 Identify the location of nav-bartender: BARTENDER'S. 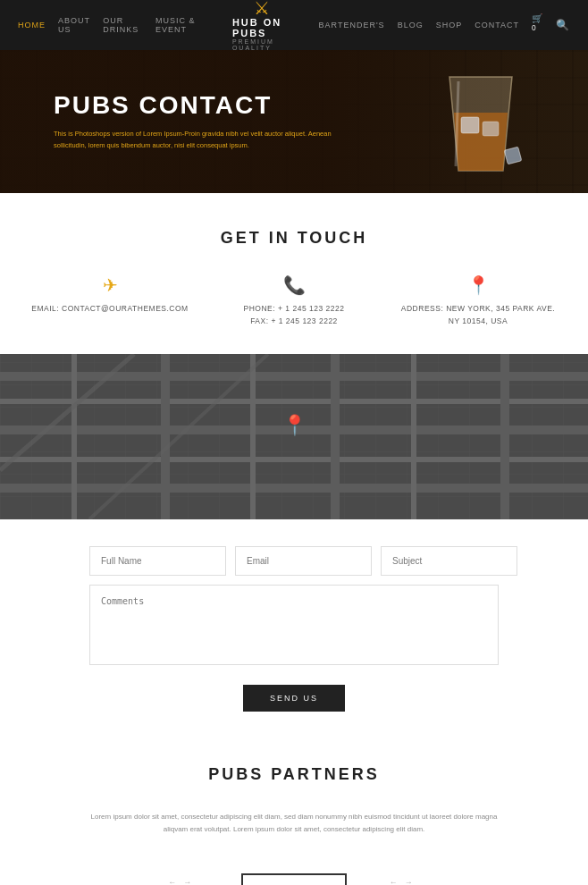
(352, 25).